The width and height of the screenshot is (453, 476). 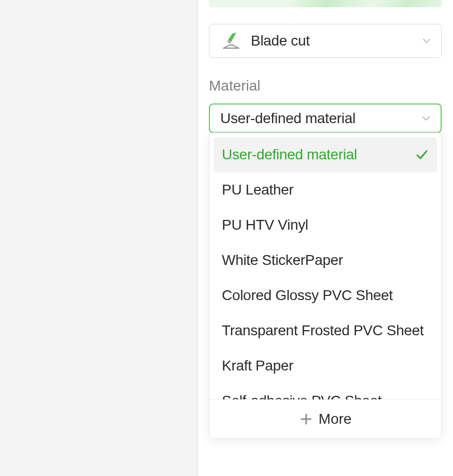 I want to click on material-option-pu-htv-vinyl: PU HTV Vinyl, so click(x=325, y=225).